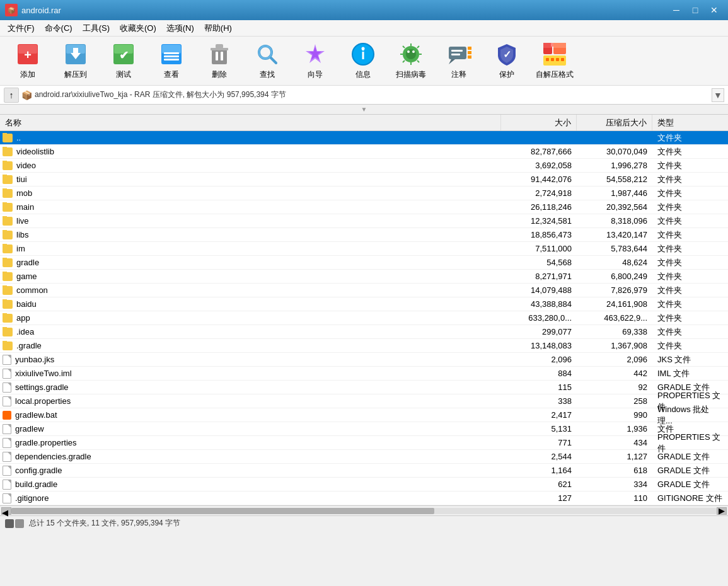  What do you see at coordinates (615, 415) in the screenshot?
I see `file-compressed-size: 990` at bounding box center [615, 415].